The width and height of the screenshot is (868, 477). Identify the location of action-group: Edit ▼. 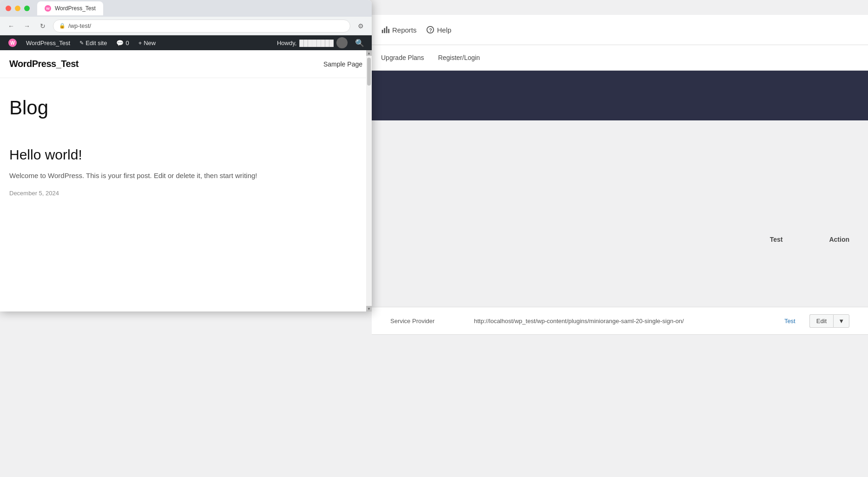
(829, 321).